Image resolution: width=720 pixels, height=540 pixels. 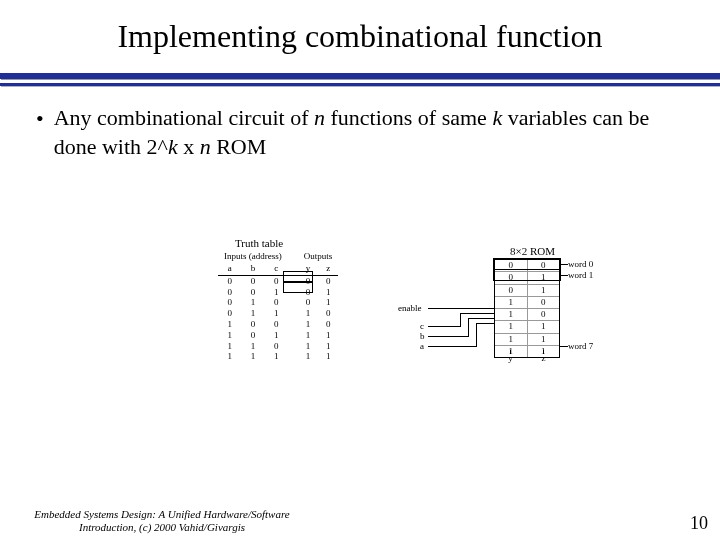 I want to click on table-row: 10010, so click(x=278, y=324).